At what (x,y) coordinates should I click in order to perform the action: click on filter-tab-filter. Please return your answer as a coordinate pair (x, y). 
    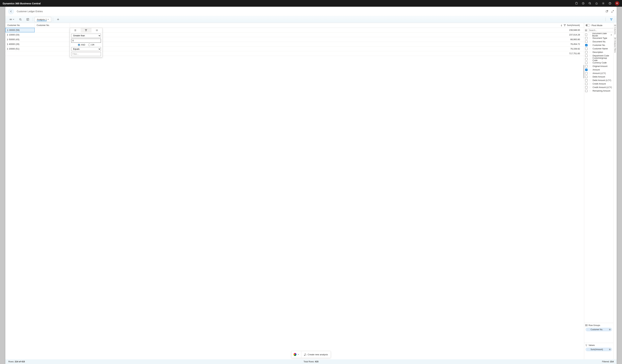
    Looking at the image, I should click on (86, 30).